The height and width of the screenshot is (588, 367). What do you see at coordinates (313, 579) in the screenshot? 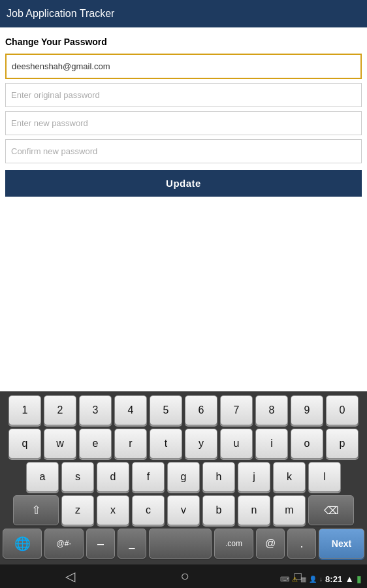
I see `photo-icon: 👤` at bounding box center [313, 579].